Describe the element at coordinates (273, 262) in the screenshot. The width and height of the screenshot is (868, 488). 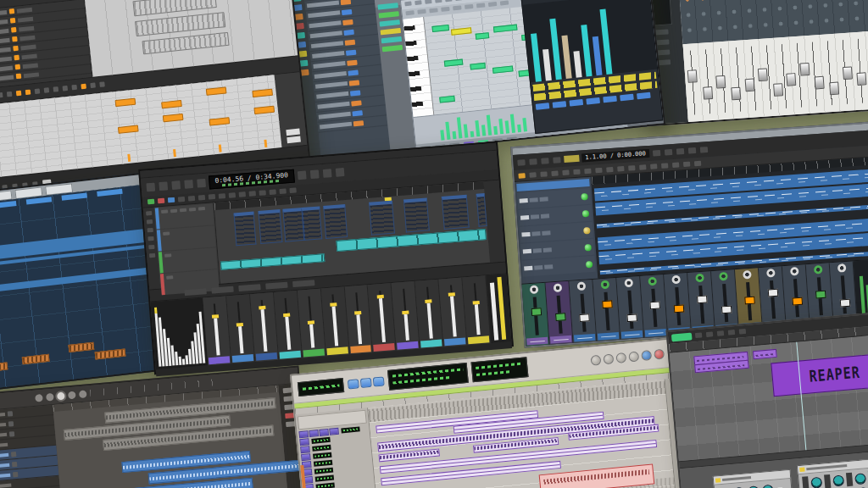
I see `audio-strip` at that location.